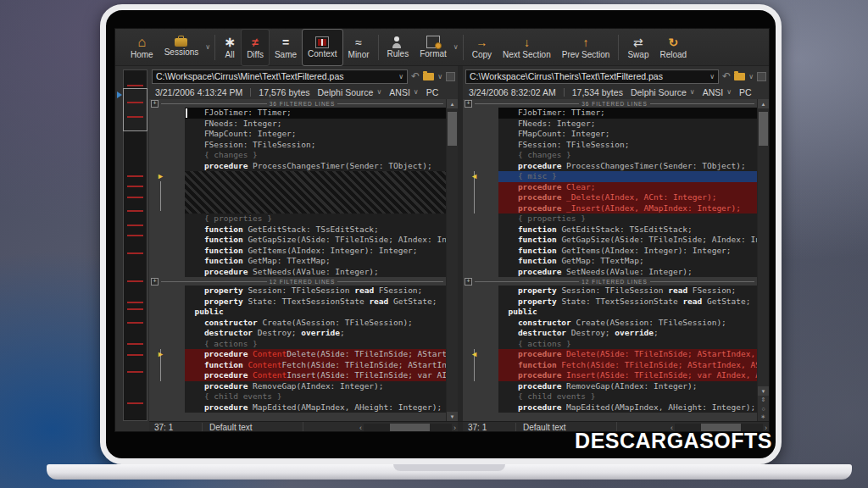 Image resolution: width=868 pixels, height=488 pixels. Describe the element at coordinates (408, 427) in the screenshot. I see `left-horizontal-scrollbar: ‹ ›` at that location.